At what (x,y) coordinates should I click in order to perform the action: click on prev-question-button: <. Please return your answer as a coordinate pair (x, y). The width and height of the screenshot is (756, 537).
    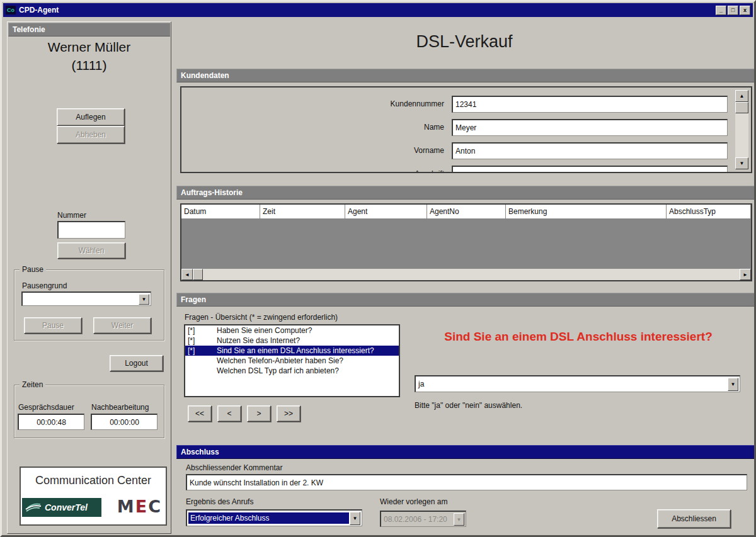
    Looking at the image, I should click on (229, 414).